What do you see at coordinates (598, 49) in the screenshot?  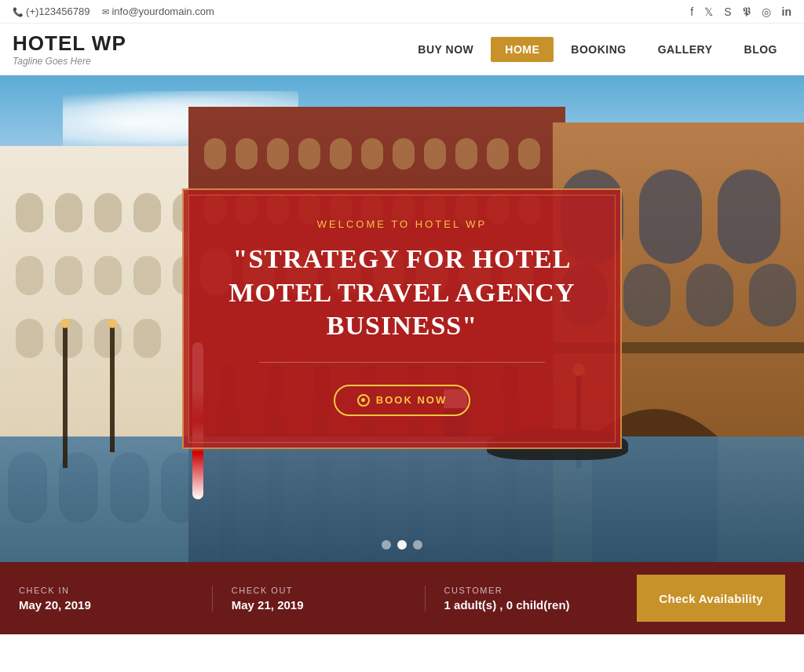 I see `main-nav: BUY NOW HOME BOOKING GALLERY BLOG` at bounding box center [598, 49].